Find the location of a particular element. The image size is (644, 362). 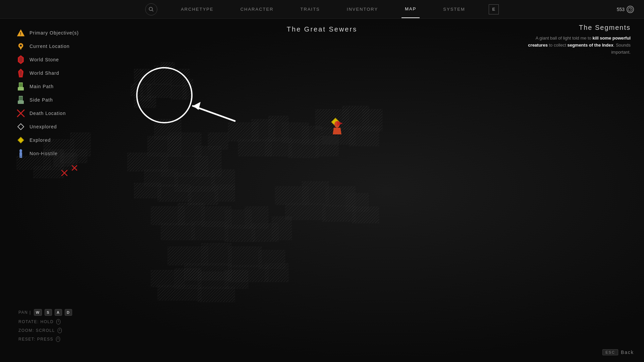

esc-badge: ESC is located at coordinates (610, 352).